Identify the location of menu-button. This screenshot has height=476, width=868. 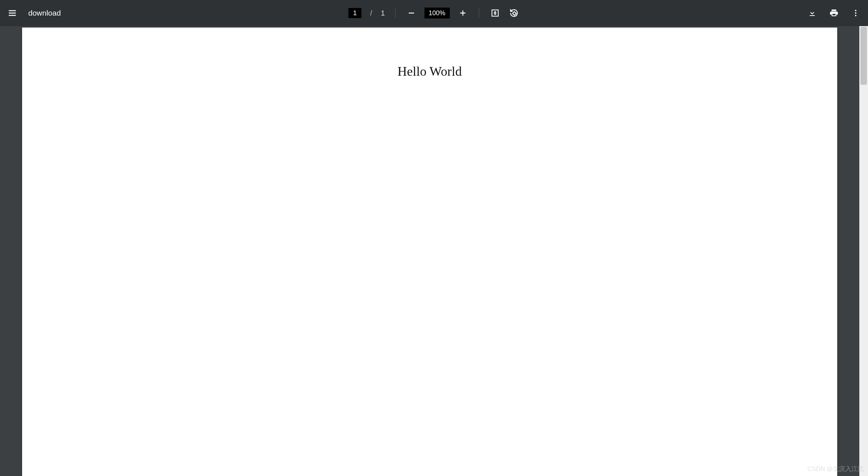
(12, 13).